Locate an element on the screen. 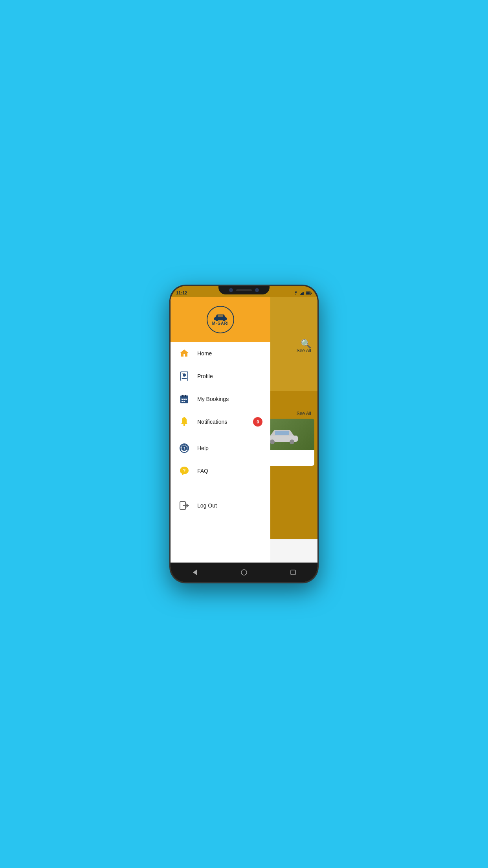 The height and width of the screenshot is (868, 488). menu-item-logout: Log Out is located at coordinates (220, 506).